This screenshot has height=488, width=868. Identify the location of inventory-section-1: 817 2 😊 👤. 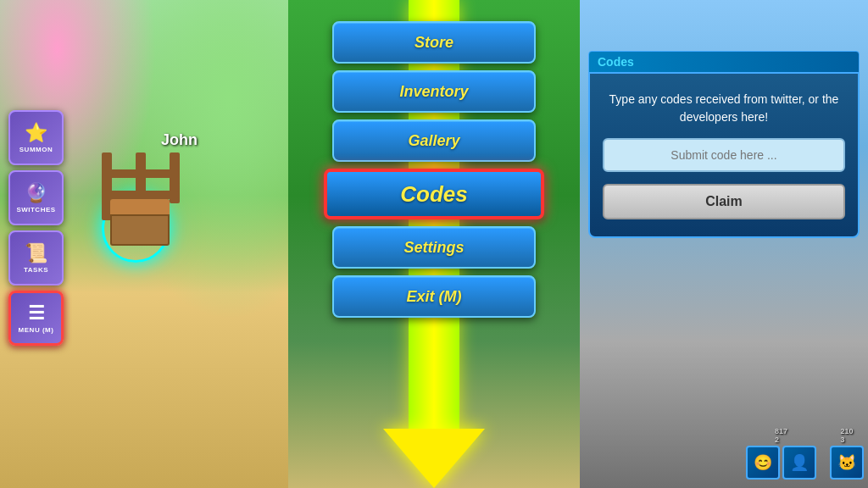
(782, 453).